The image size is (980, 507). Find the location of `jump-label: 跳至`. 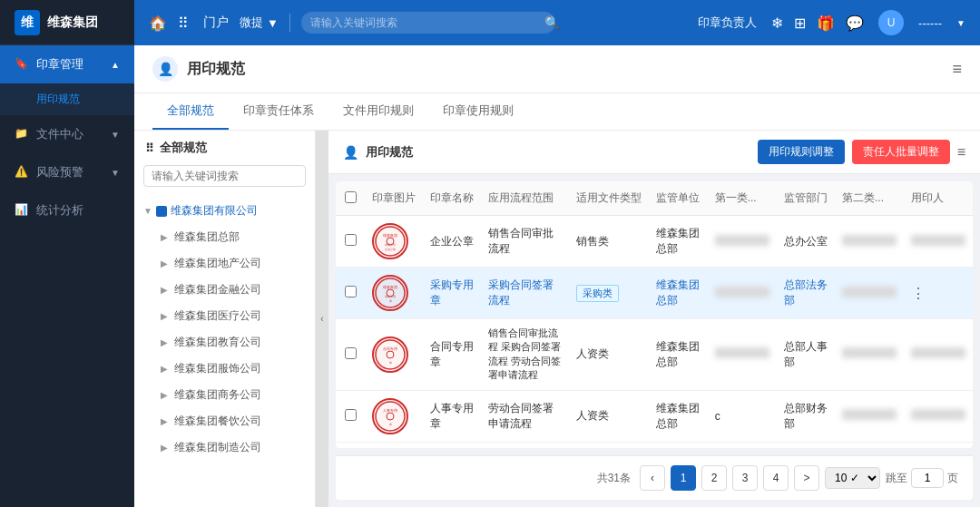

jump-label: 跳至 is located at coordinates (897, 479).